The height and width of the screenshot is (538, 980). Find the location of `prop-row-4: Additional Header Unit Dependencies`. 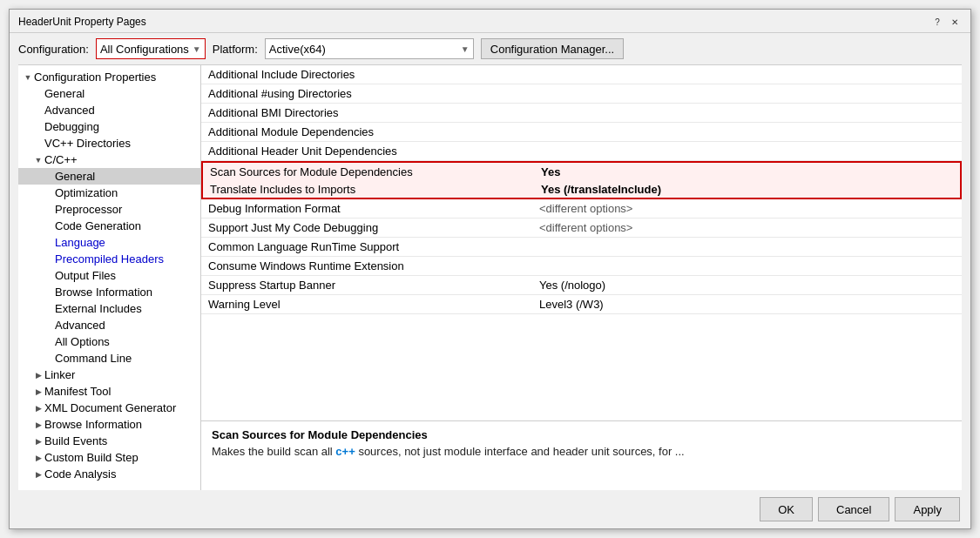

prop-row-4: Additional Header Unit Dependencies is located at coordinates (582, 151).